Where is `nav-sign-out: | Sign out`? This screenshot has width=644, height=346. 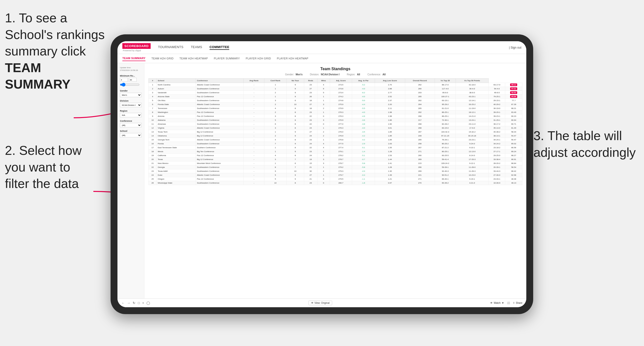
nav-sign-out: | Sign out is located at coordinates (516, 48).